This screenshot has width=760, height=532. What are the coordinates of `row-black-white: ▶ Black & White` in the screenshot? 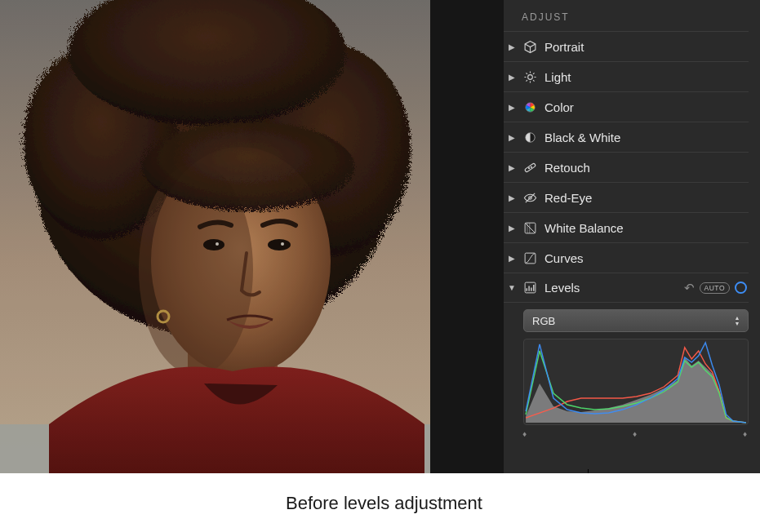 It's located at (626, 137).